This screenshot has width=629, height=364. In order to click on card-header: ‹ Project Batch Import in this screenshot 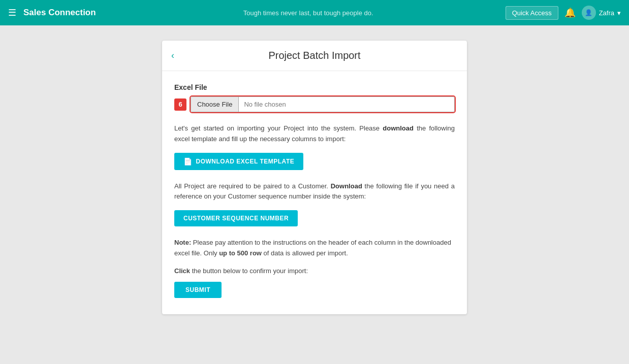, I will do `click(314, 56)`.